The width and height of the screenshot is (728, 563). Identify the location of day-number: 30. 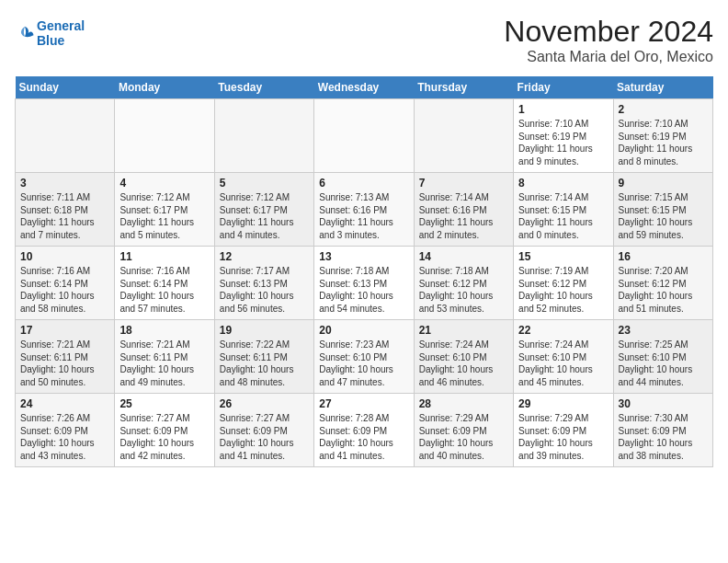
(664, 404).